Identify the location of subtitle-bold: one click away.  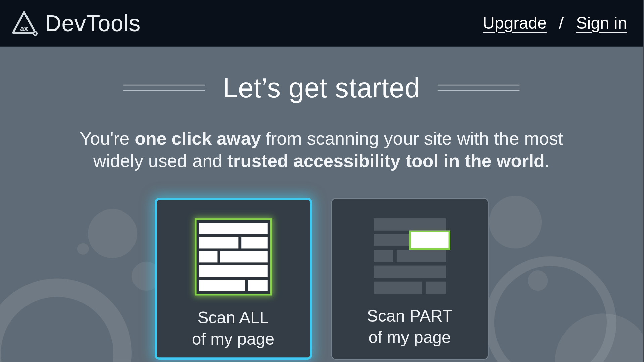
(198, 139).